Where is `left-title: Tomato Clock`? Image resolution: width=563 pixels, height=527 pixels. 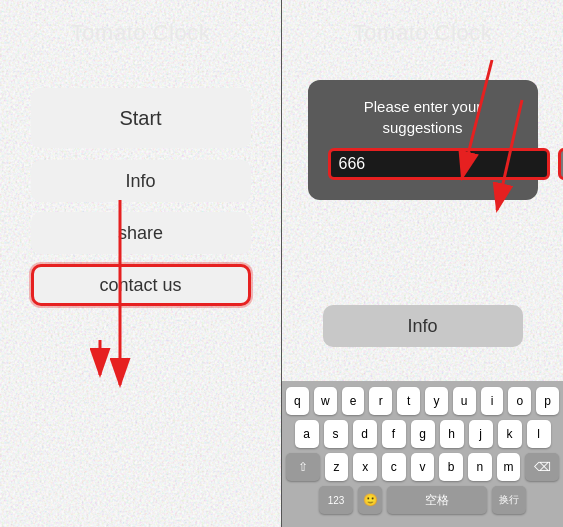 left-title: Tomato Clock is located at coordinates (140, 33).